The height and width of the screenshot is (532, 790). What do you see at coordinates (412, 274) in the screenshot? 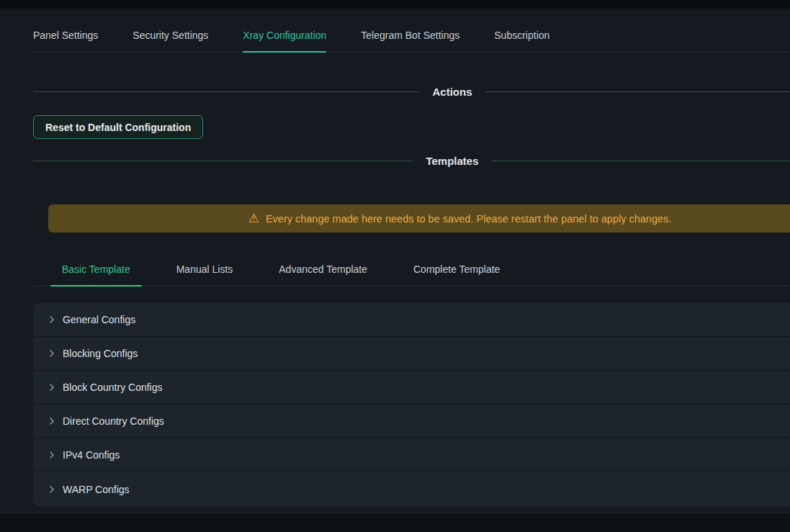
I see `template-tab-bar: Basic Template Manual Lists Advanced Tem…` at bounding box center [412, 274].